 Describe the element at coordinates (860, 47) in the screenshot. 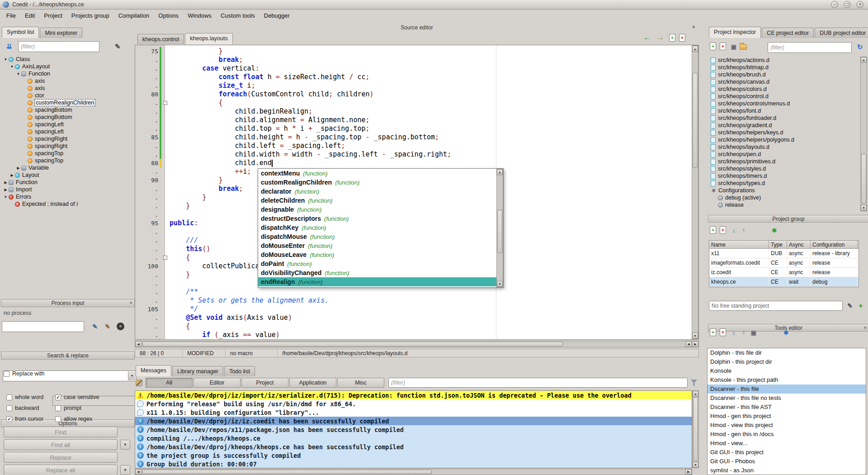

I see `refresh-icon: ↻` at that location.